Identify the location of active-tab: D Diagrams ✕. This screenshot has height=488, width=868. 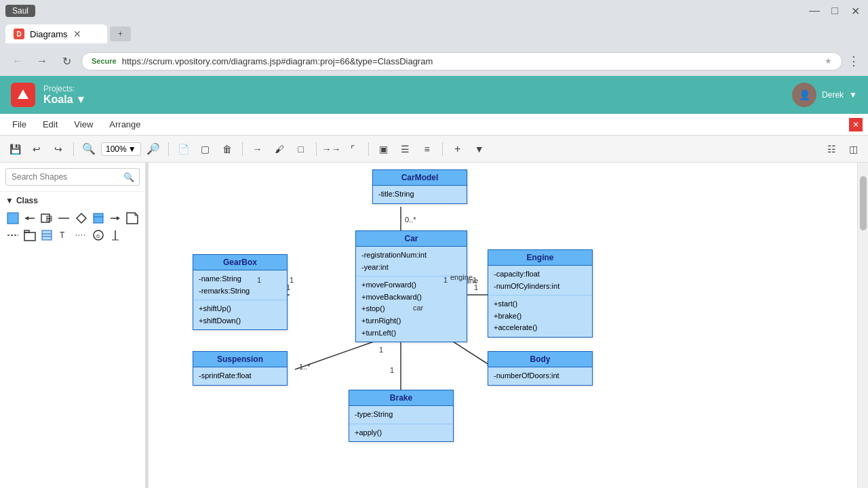
(56, 34).